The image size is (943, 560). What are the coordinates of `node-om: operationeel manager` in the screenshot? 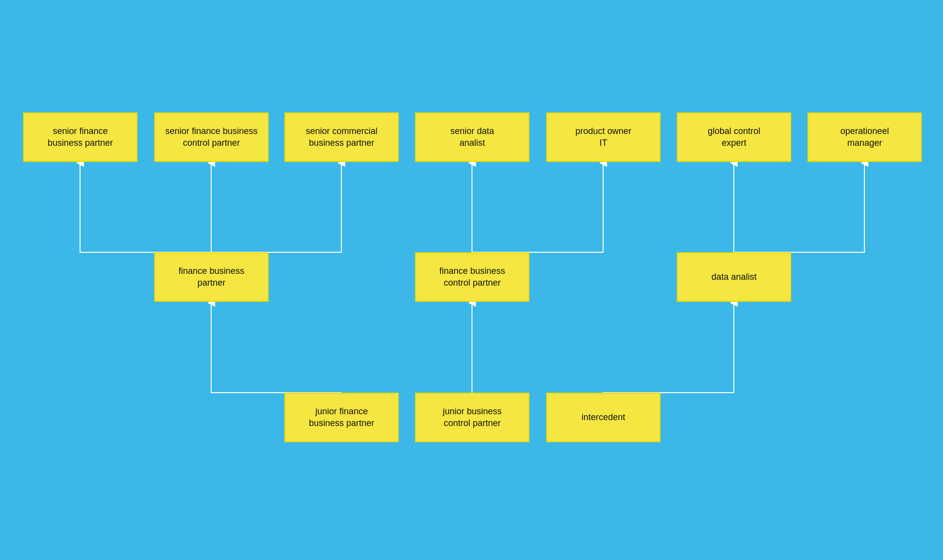 It's located at (864, 137).